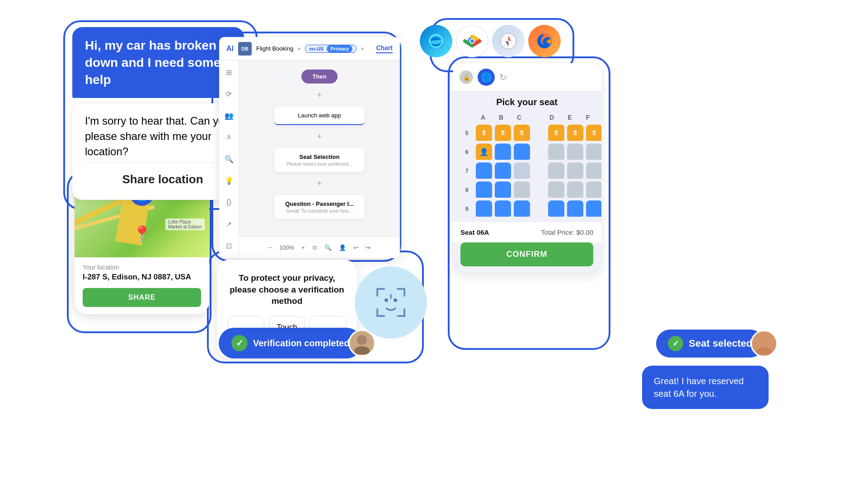 This screenshot has width=868, height=488. Describe the element at coordinates (319, 157) in the screenshot. I see `flow-seat-title: Seat Selection` at that location.